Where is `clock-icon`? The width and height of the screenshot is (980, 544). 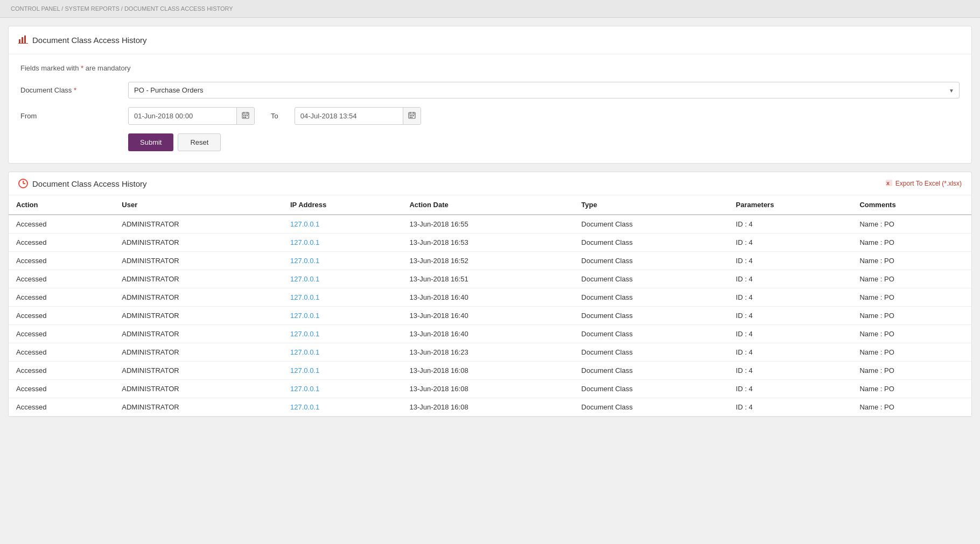
clock-icon is located at coordinates (23, 183).